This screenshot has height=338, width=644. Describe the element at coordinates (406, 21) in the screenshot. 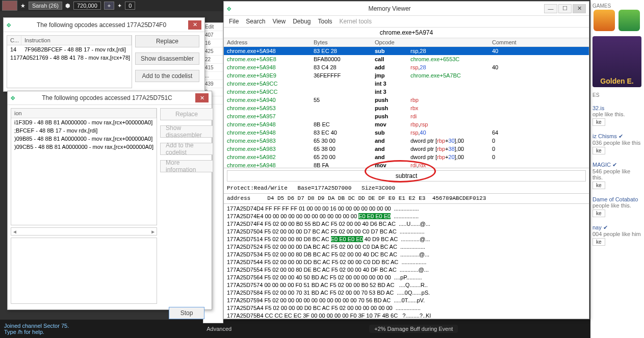

I see `menubar: File Search View Debug Tools Kernel tool…` at that location.